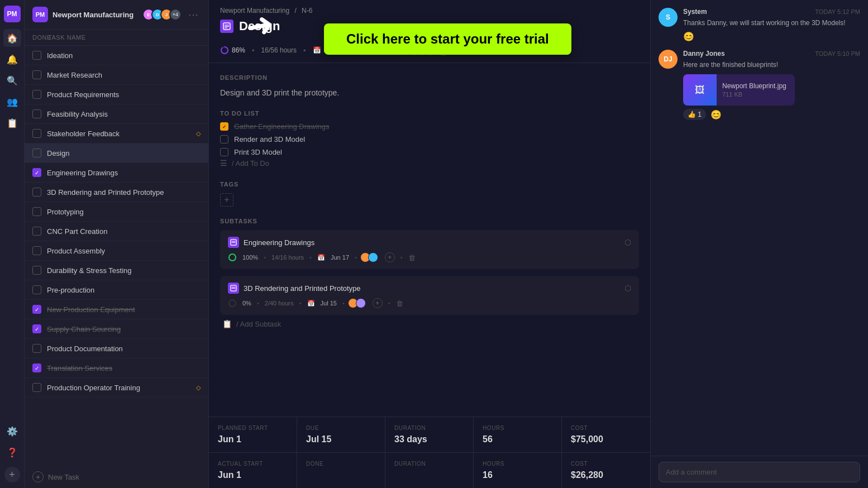 The width and height of the screenshot is (868, 488). What do you see at coordinates (739, 90) in the screenshot?
I see `attachment-card: 🖼 Newport Blueprint.jpg 711 KB` at bounding box center [739, 90].